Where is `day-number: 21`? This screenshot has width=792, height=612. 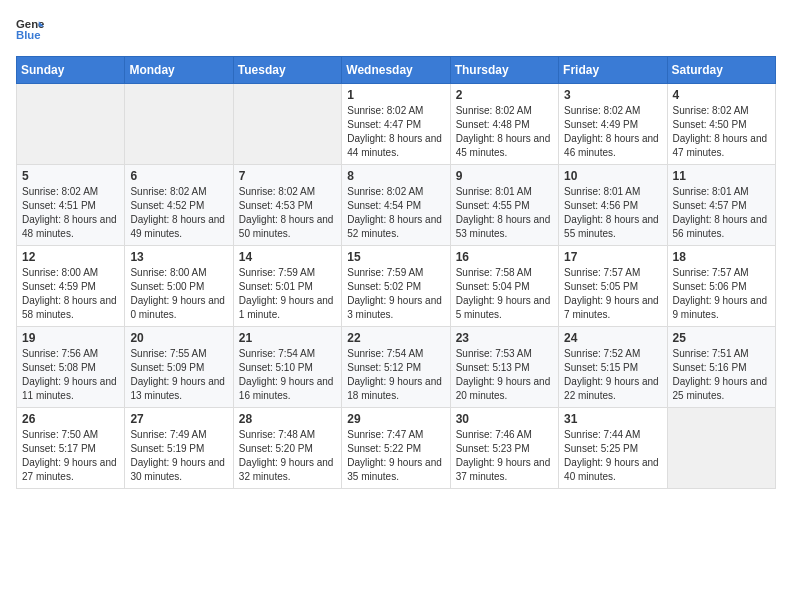
day-number: 21 is located at coordinates (288, 338).